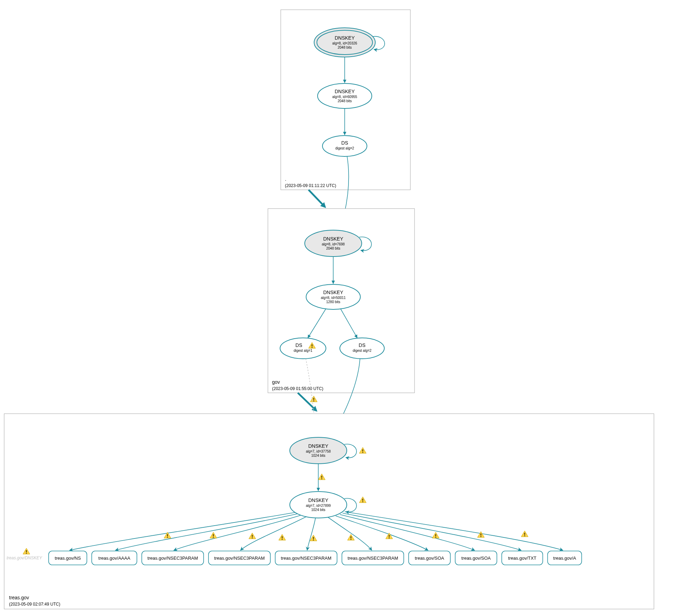 The image size is (680, 616). I want to click on root-ksk-l3: 2048 bits, so click(345, 47).